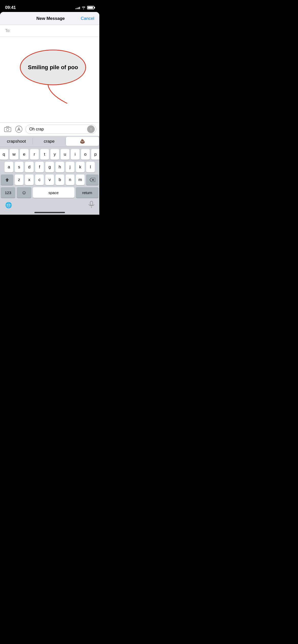  What do you see at coordinates (19, 167) in the screenshot?
I see `key-s: s` at bounding box center [19, 167].